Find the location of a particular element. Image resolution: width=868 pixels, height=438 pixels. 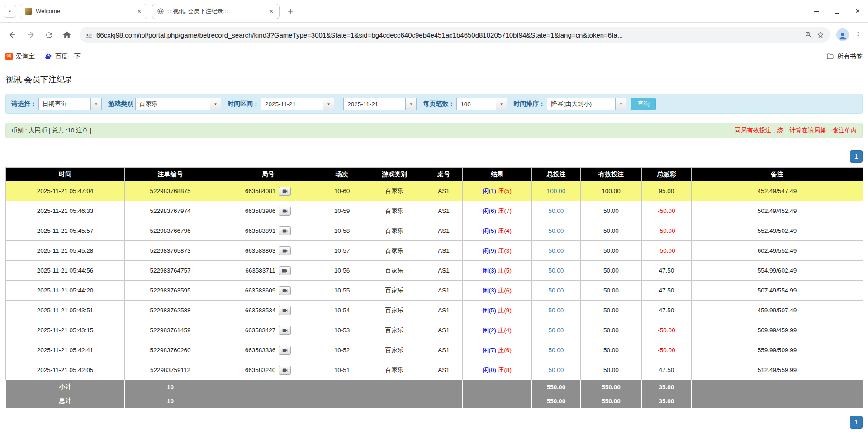

bet-id-cell: 522983767974 is located at coordinates (171, 211).